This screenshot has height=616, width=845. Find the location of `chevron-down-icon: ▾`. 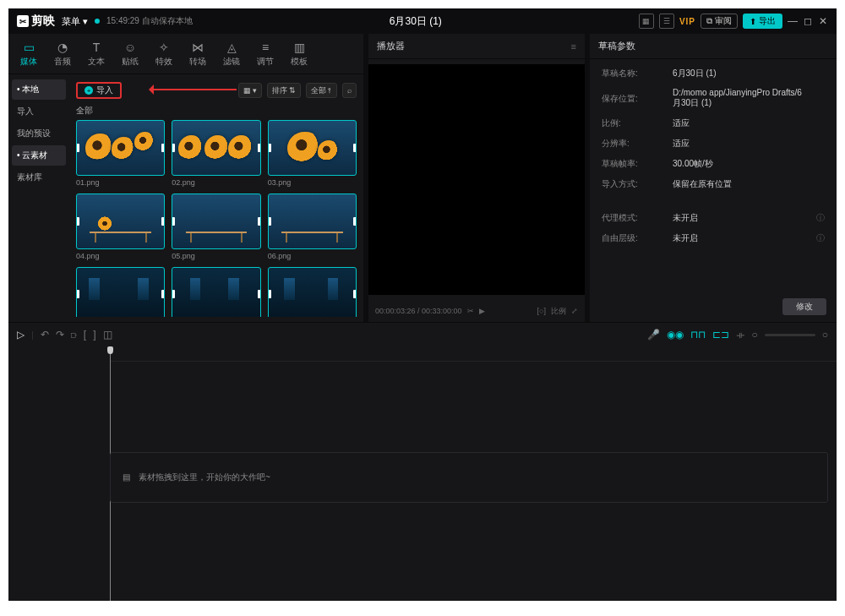

chevron-down-icon: ▾ is located at coordinates (85, 22).